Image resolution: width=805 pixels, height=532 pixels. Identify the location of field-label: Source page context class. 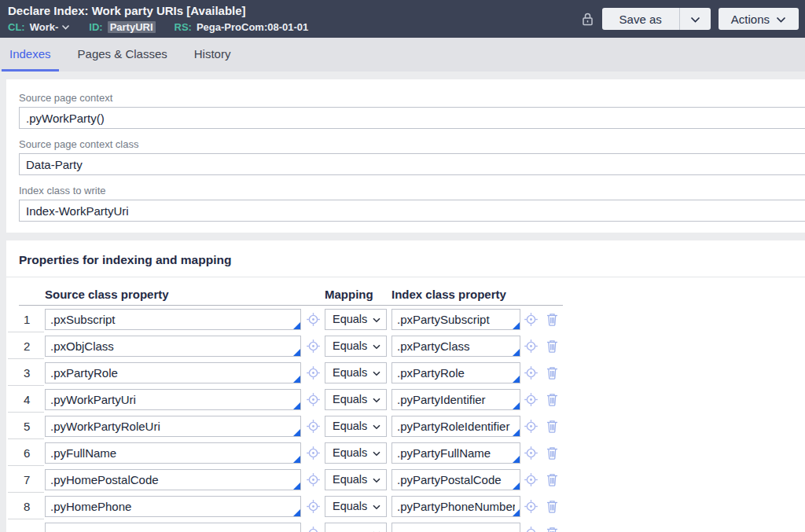
(412, 145).